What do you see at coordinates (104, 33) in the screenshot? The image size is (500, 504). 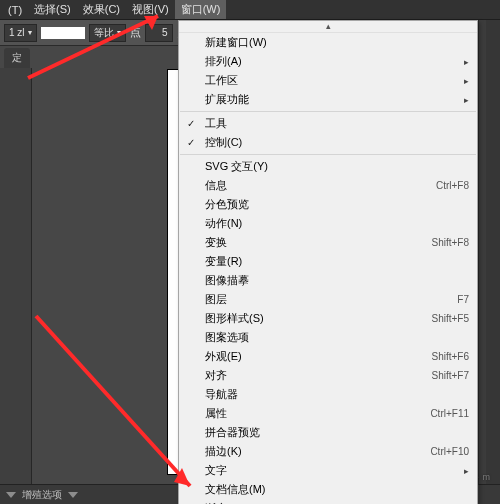 I see `stroke-label: 等比` at bounding box center [104, 33].